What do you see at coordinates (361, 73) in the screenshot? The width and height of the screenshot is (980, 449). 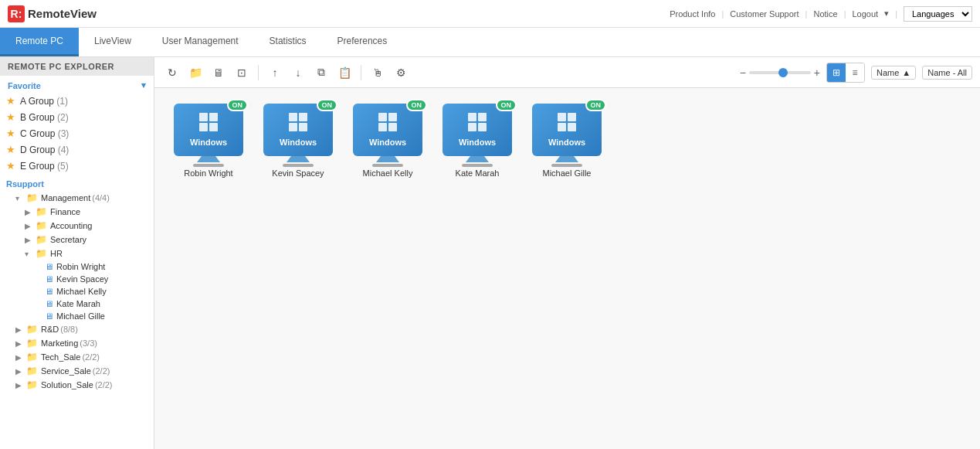 I see `sep2` at bounding box center [361, 73].